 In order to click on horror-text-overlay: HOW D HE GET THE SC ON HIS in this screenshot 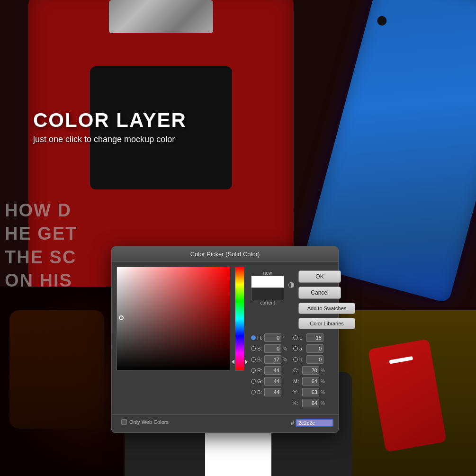, I will do `click(41, 246)`.